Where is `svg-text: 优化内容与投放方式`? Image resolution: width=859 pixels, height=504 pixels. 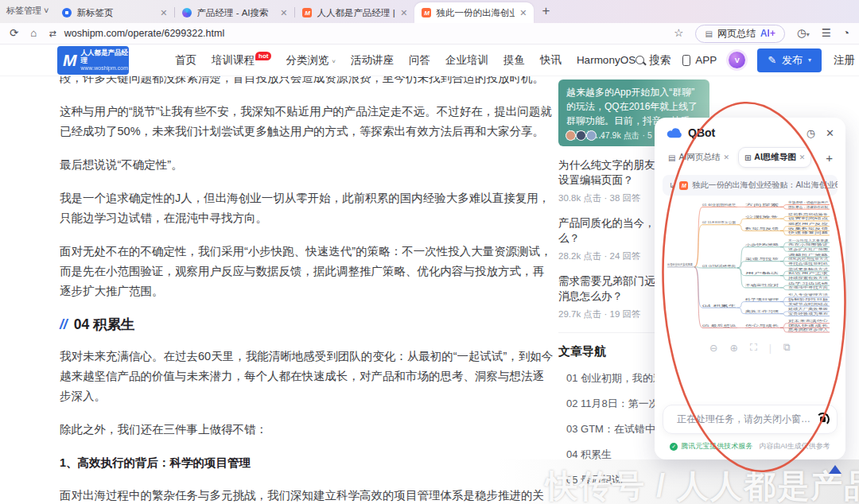
svg-text: 优化内容与投放方式 is located at coordinates (808, 259).